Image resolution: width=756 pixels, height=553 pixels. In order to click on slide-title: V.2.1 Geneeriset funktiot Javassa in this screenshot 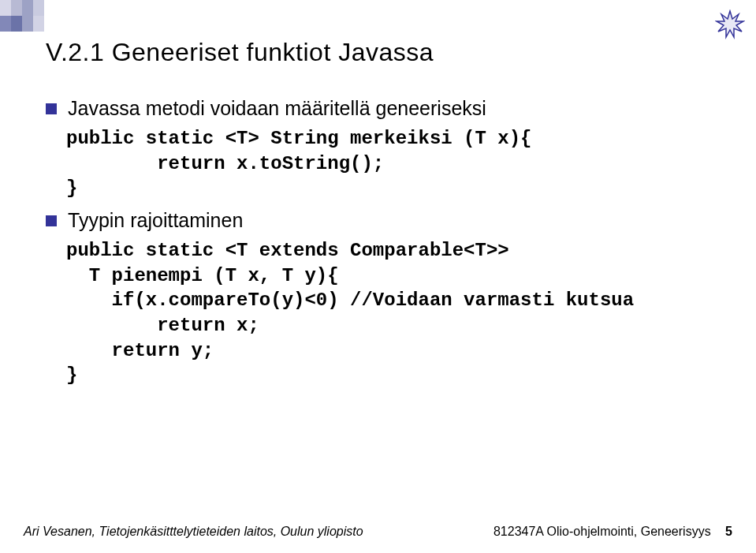, I will do `click(377, 52)`.